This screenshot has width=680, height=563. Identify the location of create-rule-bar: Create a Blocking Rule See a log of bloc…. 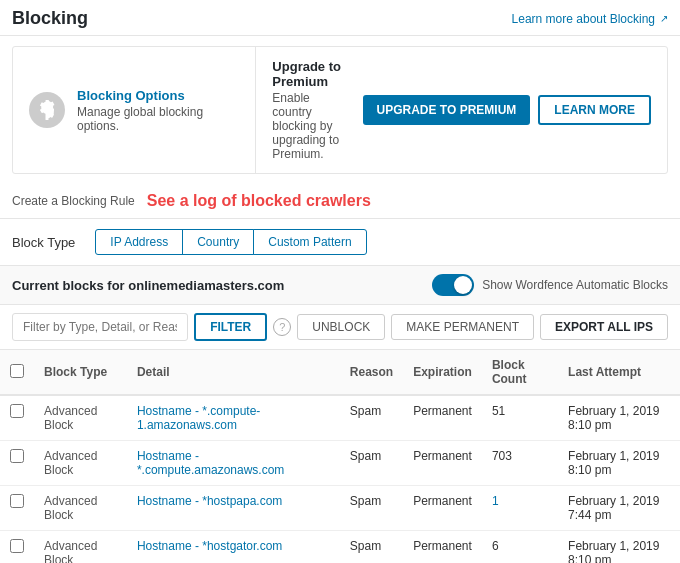
(340, 202).